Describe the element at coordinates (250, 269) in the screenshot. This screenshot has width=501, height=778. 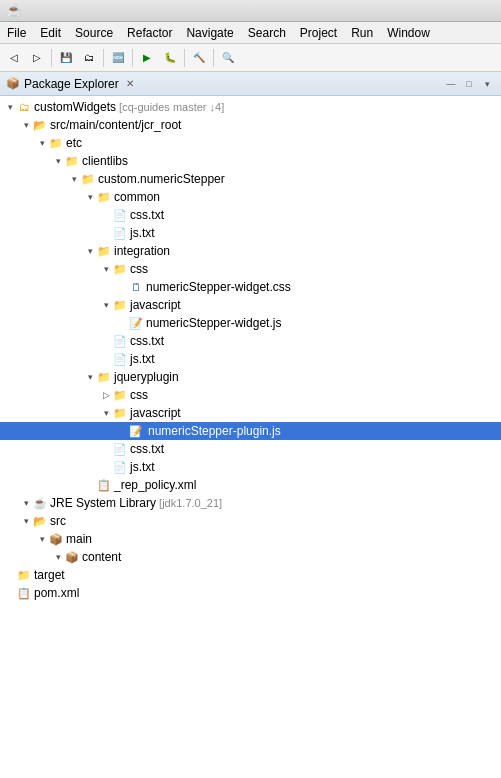
I see `tree-item: ▾📁css` at that location.